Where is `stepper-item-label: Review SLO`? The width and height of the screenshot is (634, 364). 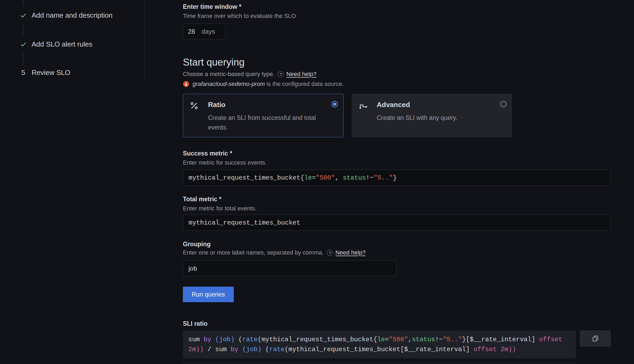
stepper-item-label: Review SLO is located at coordinates (51, 73).